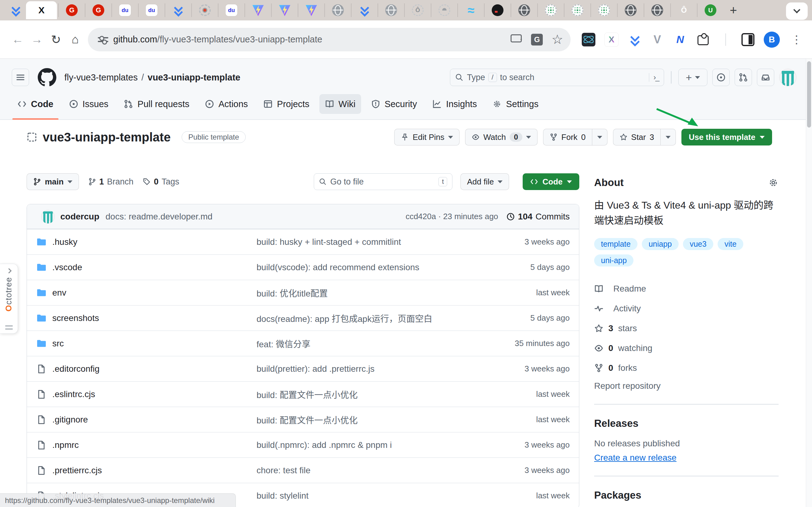 This screenshot has height=507, width=812. I want to click on commit-author-avatar, so click(48, 217).